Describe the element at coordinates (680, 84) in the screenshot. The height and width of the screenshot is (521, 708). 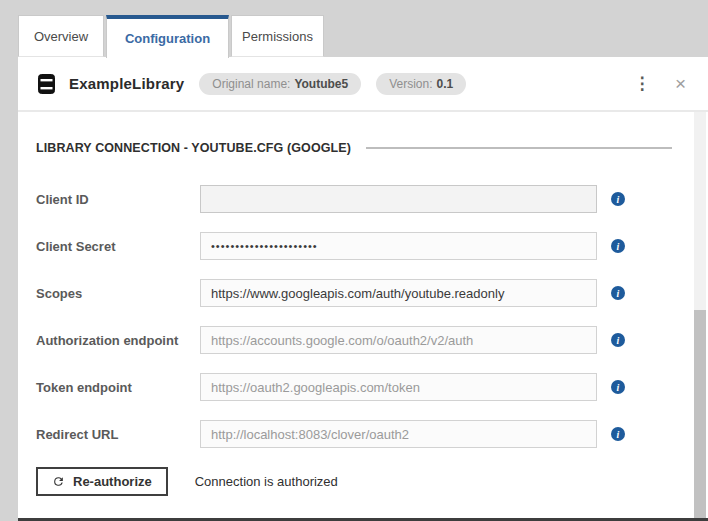
I see `close-icon: ×` at that location.